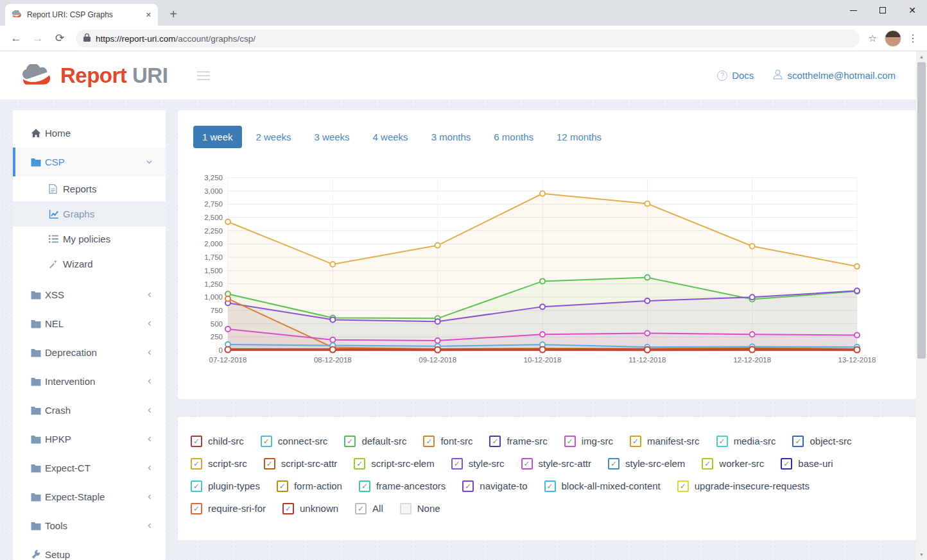 The image size is (927, 560). What do you see at coordinates (835, 76) in the screenshot?
I see `account-menu: scotthelme@hotmail.com` at bounding box center [835, 76].